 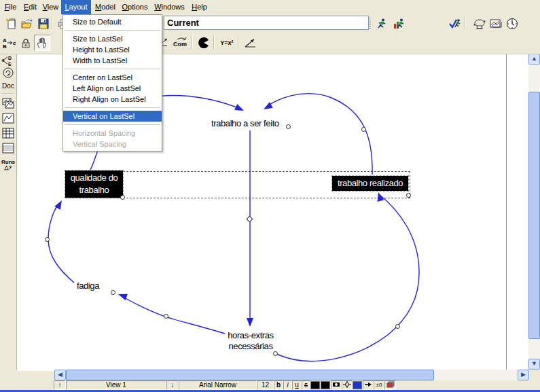 I want to click on comment-tool-button: Com, so click(x=181, y=43).